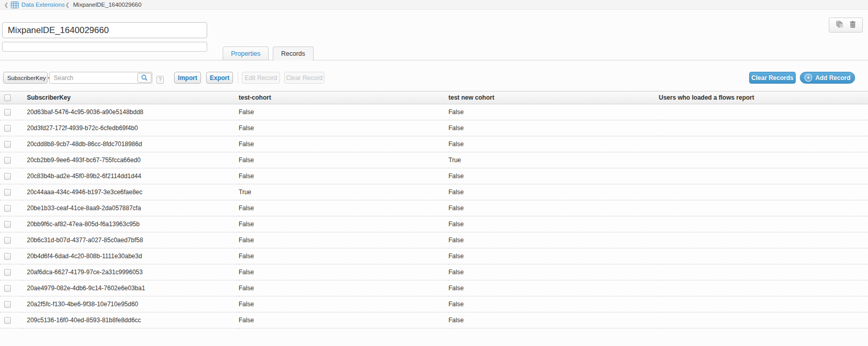  Describe the element at coordinates (434, 192) in the screenshot. I see `table-row: 20c44aaa-434c-4946-b197-3e3ce6fae8ec Tru…` at that location.